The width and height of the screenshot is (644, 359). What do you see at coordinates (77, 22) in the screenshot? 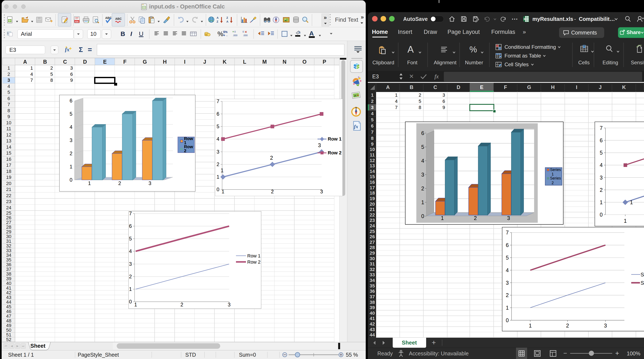
I see `svg-text: PDF` at bounding box center [77, 22].